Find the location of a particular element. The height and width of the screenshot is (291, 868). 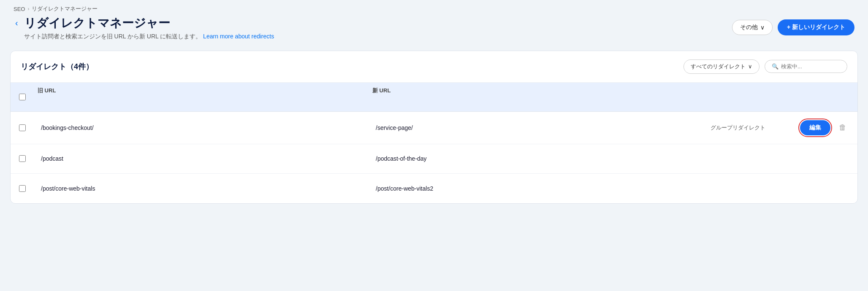

breadcrumb-parent: SEO is located at coordinates (19, 9).